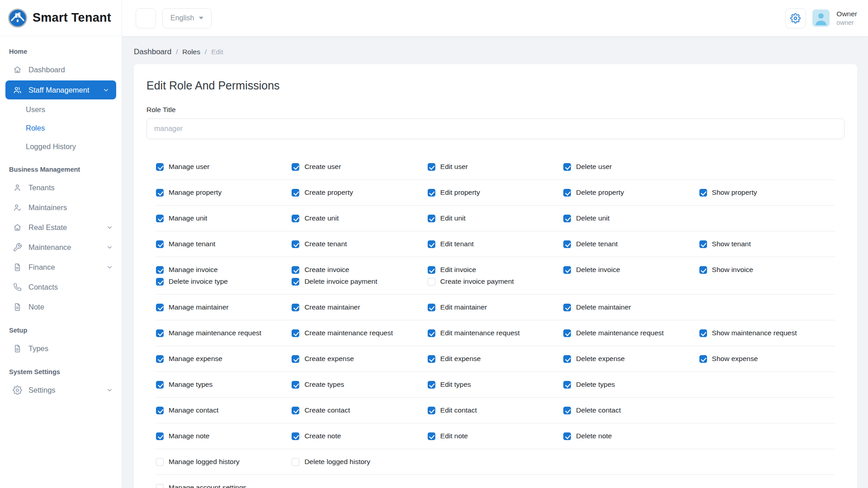 This screenshot has width=868, height=488. I want to click on user-menu: Owner owner, so click(847, 18).